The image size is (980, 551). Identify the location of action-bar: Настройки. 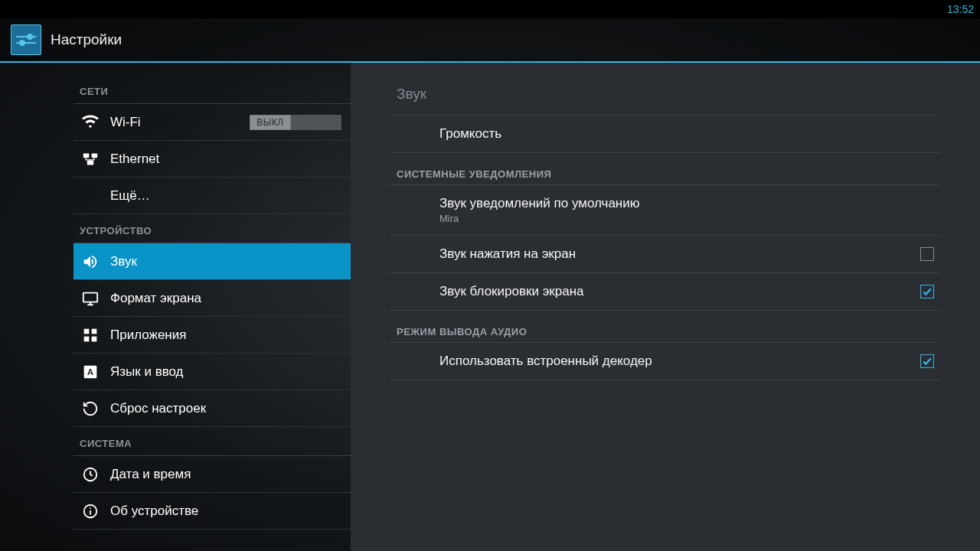
(490, 41).